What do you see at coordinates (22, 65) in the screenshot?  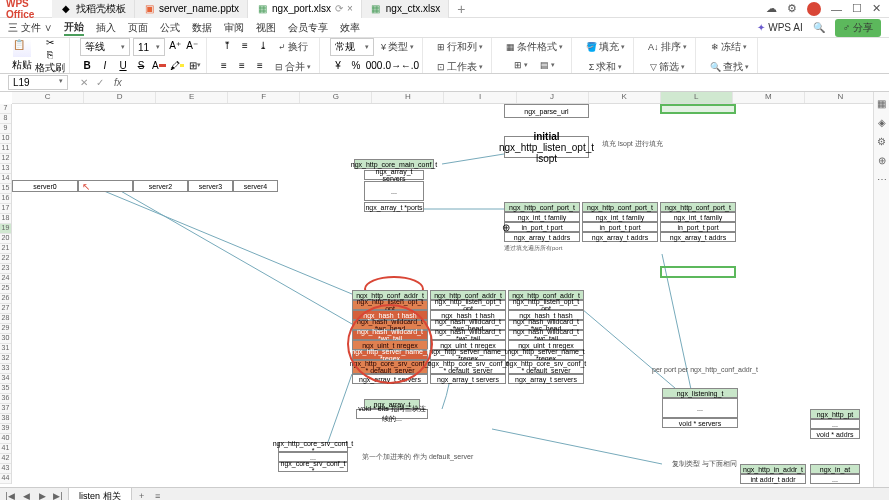 I see `paste-button: 粘贴` at bounding box center [22, 65].